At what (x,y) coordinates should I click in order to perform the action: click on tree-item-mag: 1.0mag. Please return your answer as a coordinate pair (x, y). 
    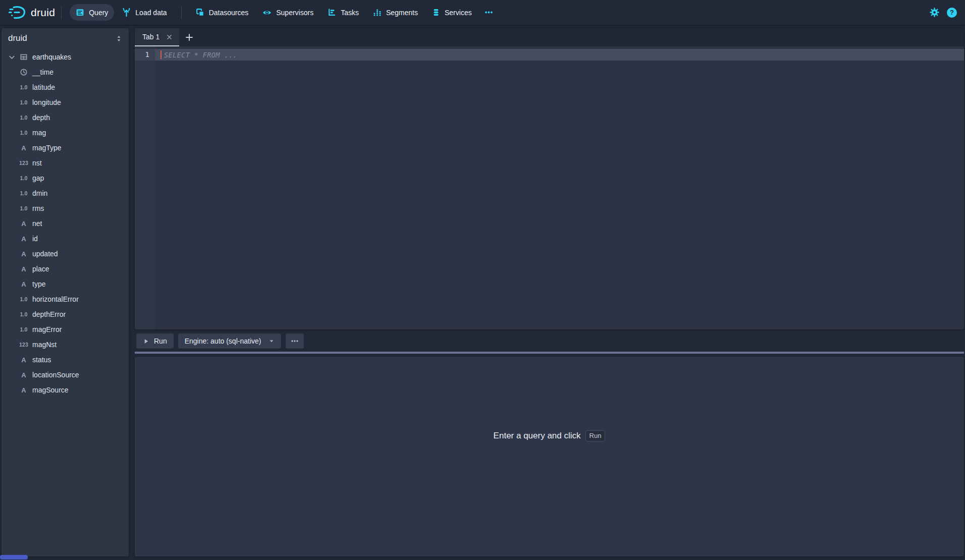
    Looking at the image, I should click on (65, 133).